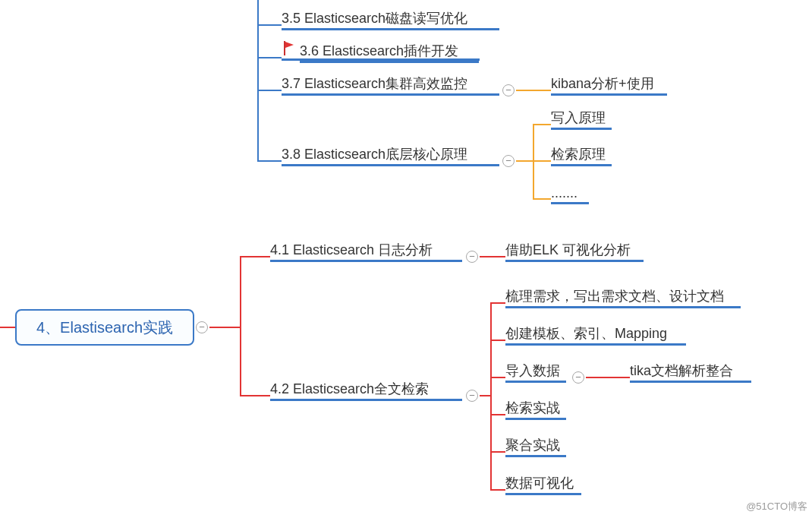  I want to click on node-3-5: 3.5 Elasticsearch磁盘读写优化, so click(390, 18).